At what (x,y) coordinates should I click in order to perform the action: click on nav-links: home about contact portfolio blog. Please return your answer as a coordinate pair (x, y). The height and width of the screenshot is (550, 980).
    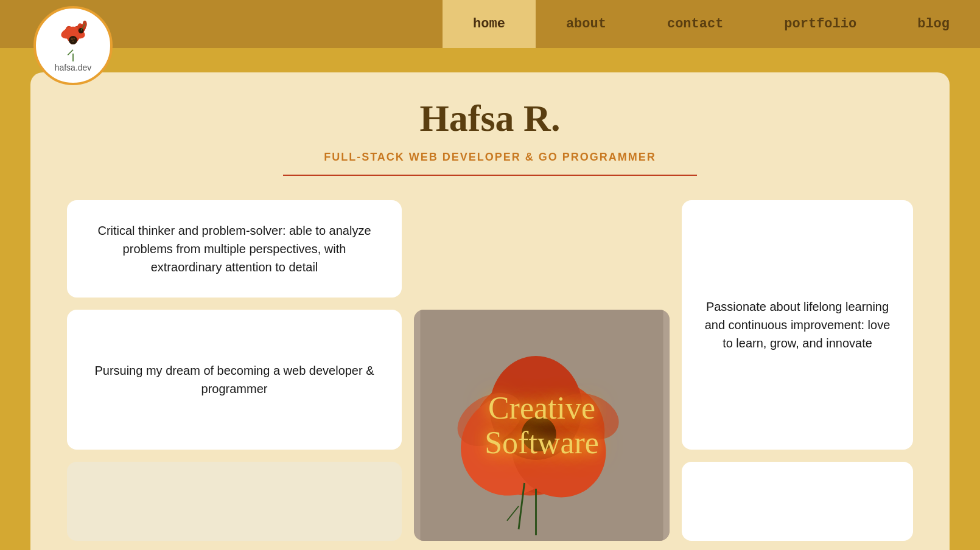
    Looking at the image, I should click on (711, 24).